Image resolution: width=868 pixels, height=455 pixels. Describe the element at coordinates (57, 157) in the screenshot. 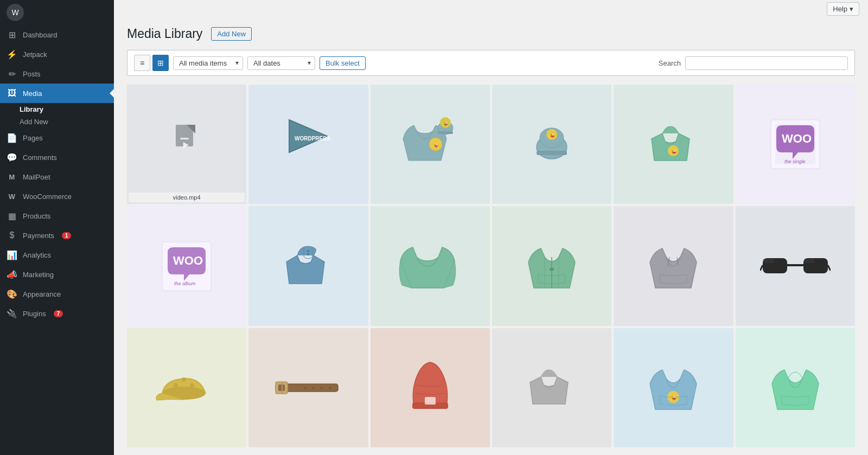

I see `sidebar-item-comments: 💬 Comments` at that location.